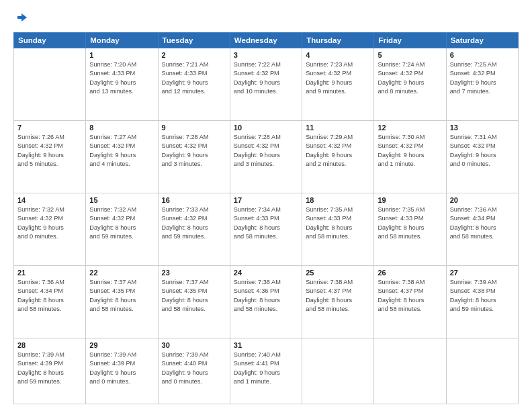 Image resolution: width=532 pixels, height=411 pixels. Describe the element at coordinates (50, 345) in the screenshot. I see `day-number: 28` at that location.